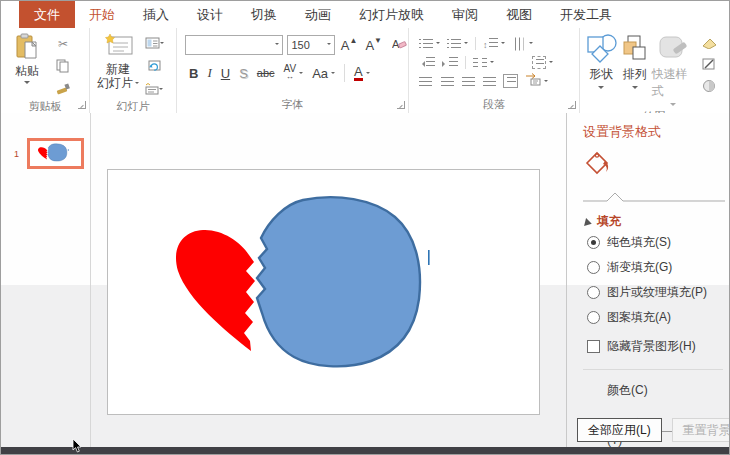  I want to click on font-color-button: A, so click(358, 74).